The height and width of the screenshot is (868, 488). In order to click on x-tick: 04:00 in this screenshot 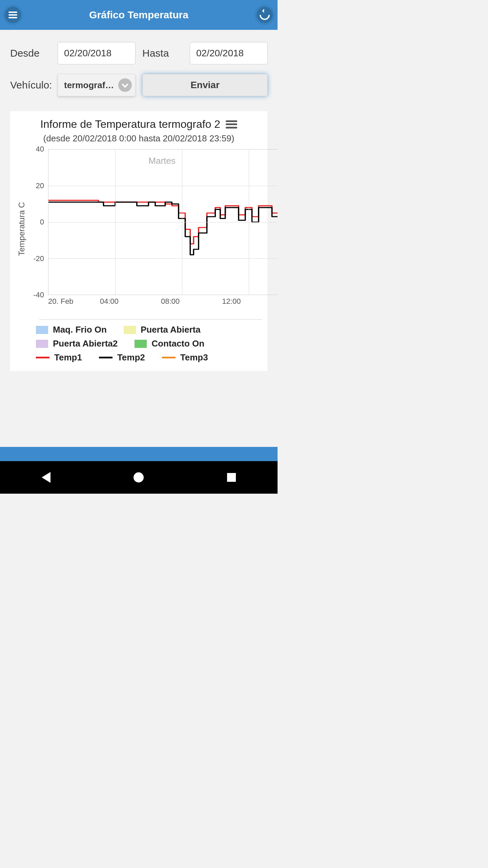, I will do `click(109, 301)`.